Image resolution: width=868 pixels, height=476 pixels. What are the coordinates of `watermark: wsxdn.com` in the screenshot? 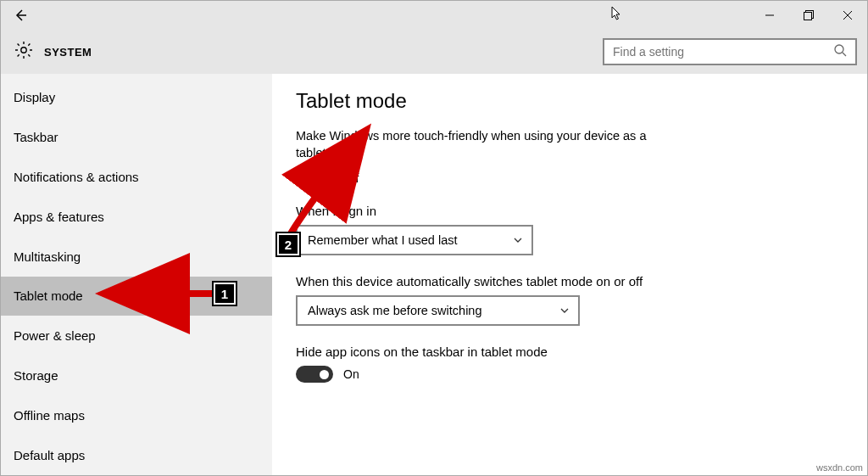 It's located at (839, 468).